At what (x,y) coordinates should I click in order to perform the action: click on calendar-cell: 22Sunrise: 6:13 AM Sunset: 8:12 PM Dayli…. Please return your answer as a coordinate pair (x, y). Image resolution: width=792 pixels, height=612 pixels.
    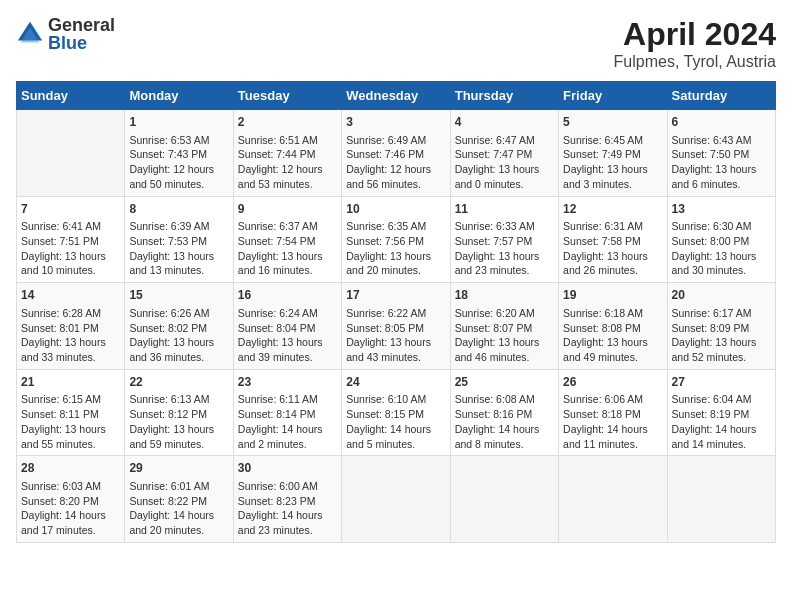
    Looking at the image, I should click on (179, 412).